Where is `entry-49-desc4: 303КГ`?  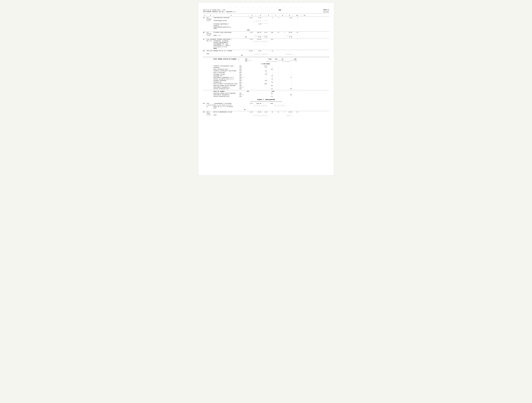
entry-49-desc4: 303КГ is located at coordinates (215, 108).